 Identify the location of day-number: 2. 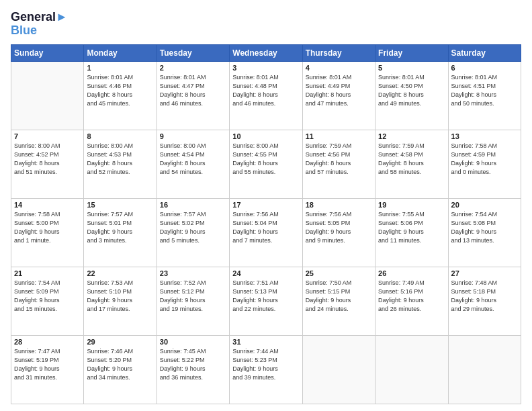
(193, 68).